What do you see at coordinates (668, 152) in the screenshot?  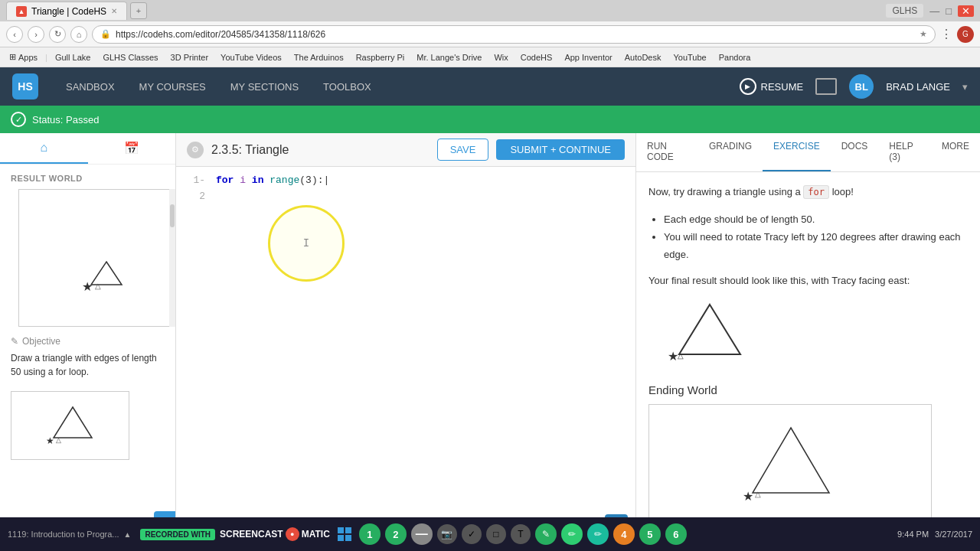 I see `tab-run-code: RUN CODE` at bounding box center [668, 152].